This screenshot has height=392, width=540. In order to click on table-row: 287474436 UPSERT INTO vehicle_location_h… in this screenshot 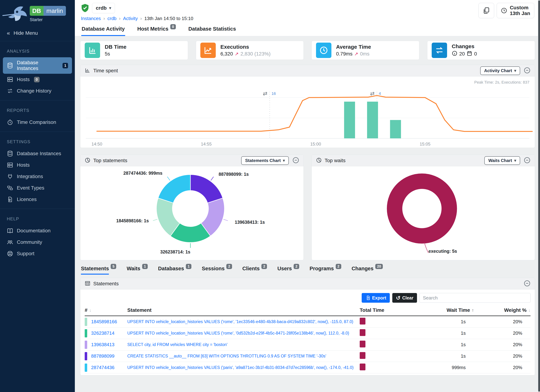, I will do `click(308, 368)`.